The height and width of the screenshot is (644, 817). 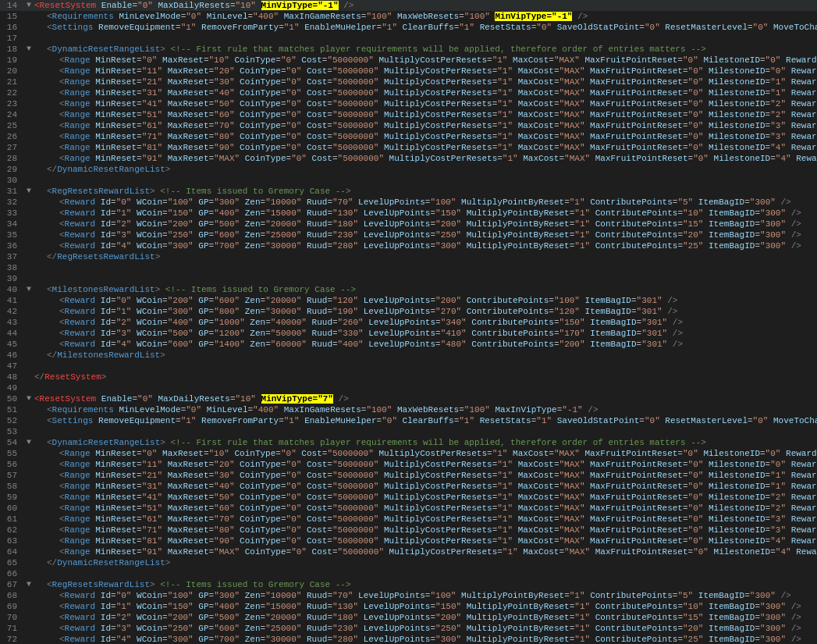 I want to click on code-content: <RegResetsRewardList> <!-- Items issued …, so click(x=193, y=191).